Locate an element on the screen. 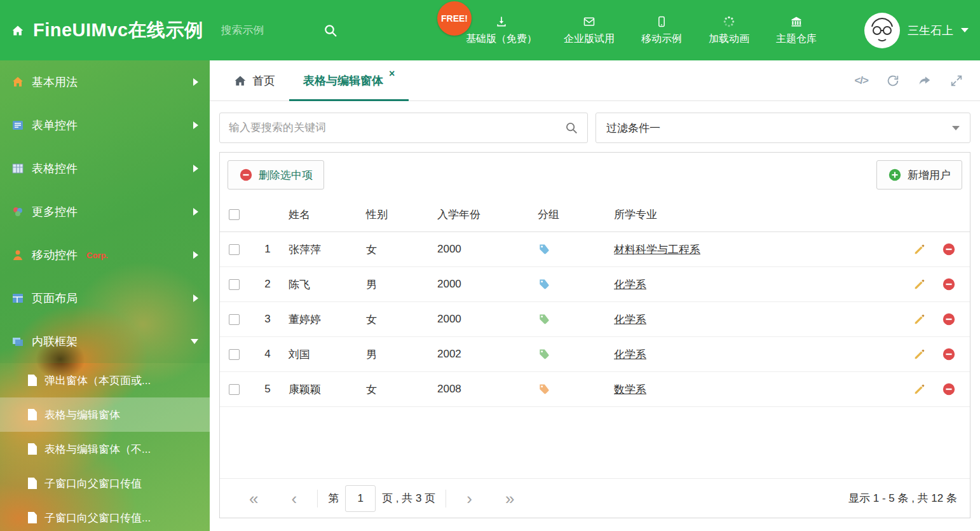  tab-close-icon: × is located at coordinates (391, 74).